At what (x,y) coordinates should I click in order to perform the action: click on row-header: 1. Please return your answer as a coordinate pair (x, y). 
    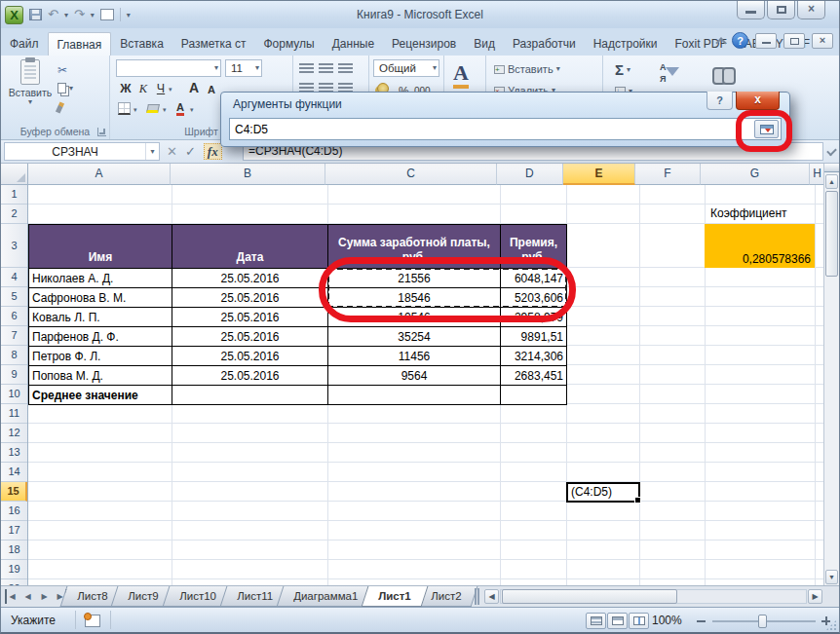
    Looking at the image, I should click on (14, 195).